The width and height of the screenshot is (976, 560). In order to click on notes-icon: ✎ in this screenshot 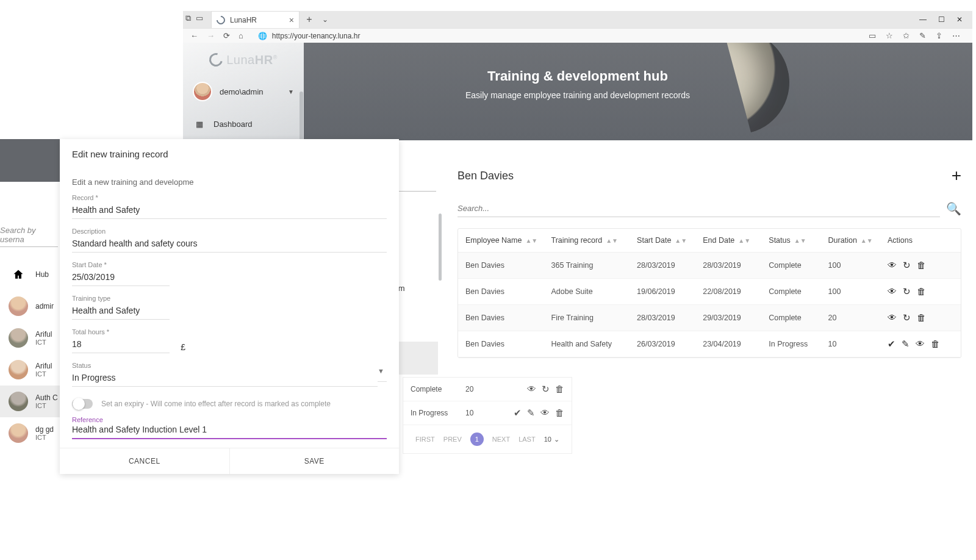, I will do `click(922, 35)`.